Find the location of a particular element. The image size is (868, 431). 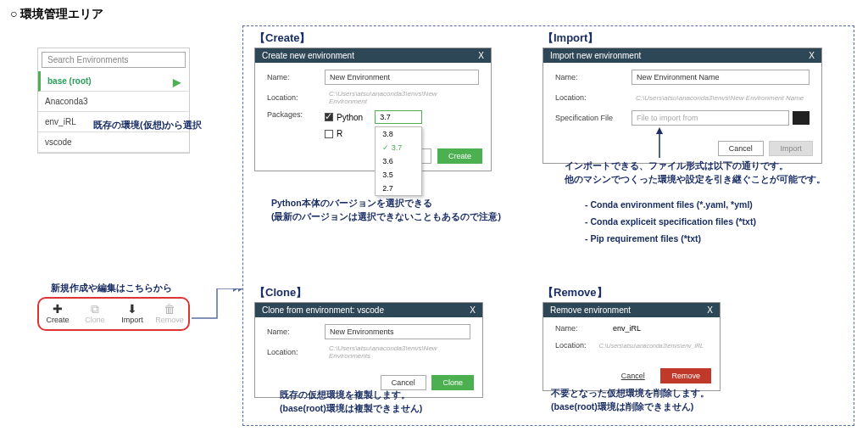

name-input: New Environment is located at coordinates (402, 77).